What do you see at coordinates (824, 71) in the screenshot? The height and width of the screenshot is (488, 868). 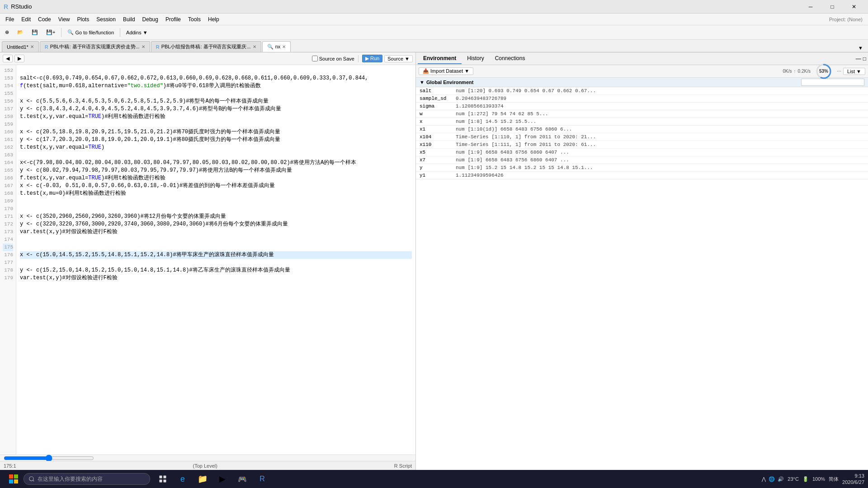 I see `cpu-progress: 53%` at bounding box center [824, 71].